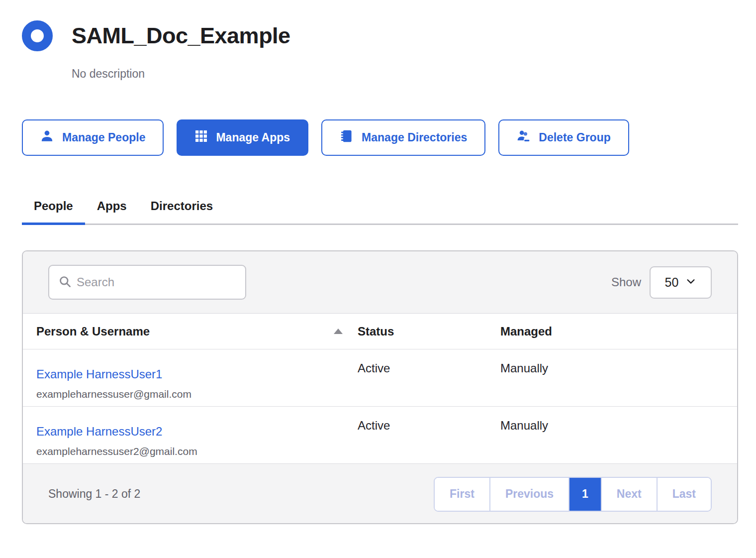 The height and width of the screenshot is (558, 756). What do you see at coordinates (564, 137) in the screenshot?
I see `delete-group-button: Delete Group` at bounding box center [564, 137].